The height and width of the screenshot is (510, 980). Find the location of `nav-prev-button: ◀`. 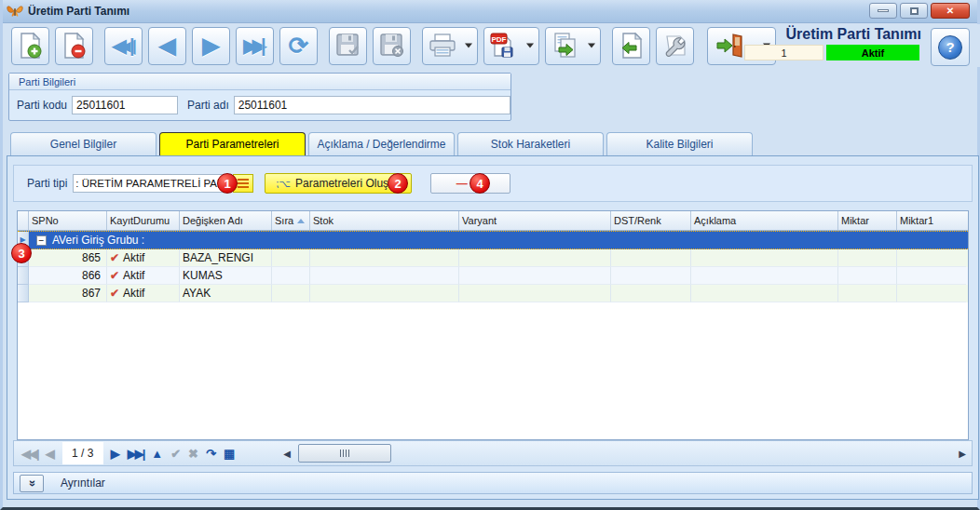

nav-prev-button: ◀ is located at coordinates (50, 454).